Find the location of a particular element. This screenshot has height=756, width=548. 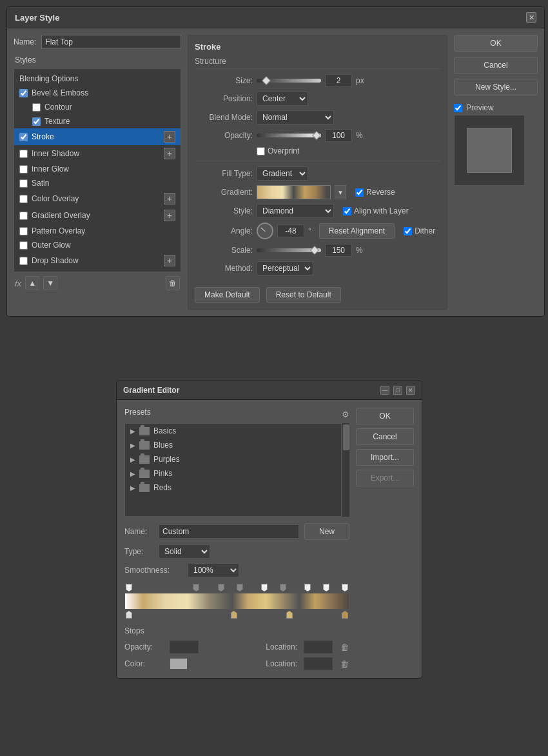

preview-checkbox is located at coordinates (458, 108).